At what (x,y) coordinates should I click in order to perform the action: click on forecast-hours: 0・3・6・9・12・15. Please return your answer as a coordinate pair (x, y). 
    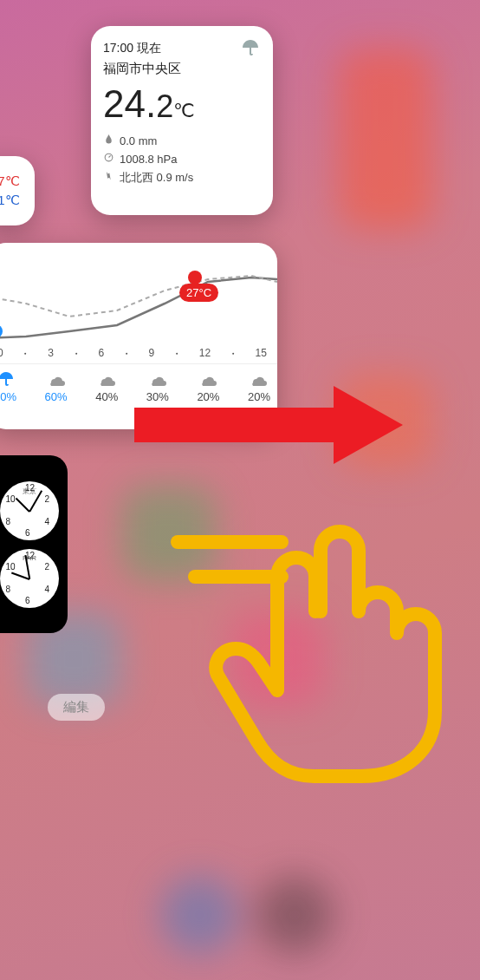
    Looking at the image, I should click on (139, 354).